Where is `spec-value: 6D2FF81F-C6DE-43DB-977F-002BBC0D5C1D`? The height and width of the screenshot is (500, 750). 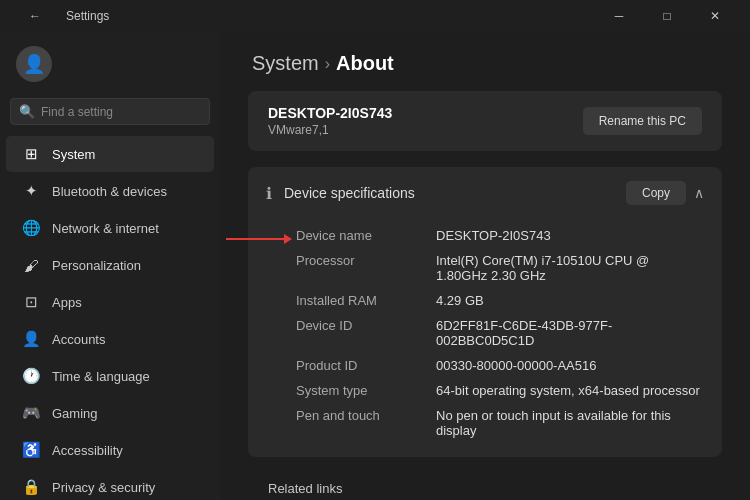
spec-value: 6D2FF81F-C6DE-43DB-977F-002BBC0D5C1D is located at coordinates (569, 333).